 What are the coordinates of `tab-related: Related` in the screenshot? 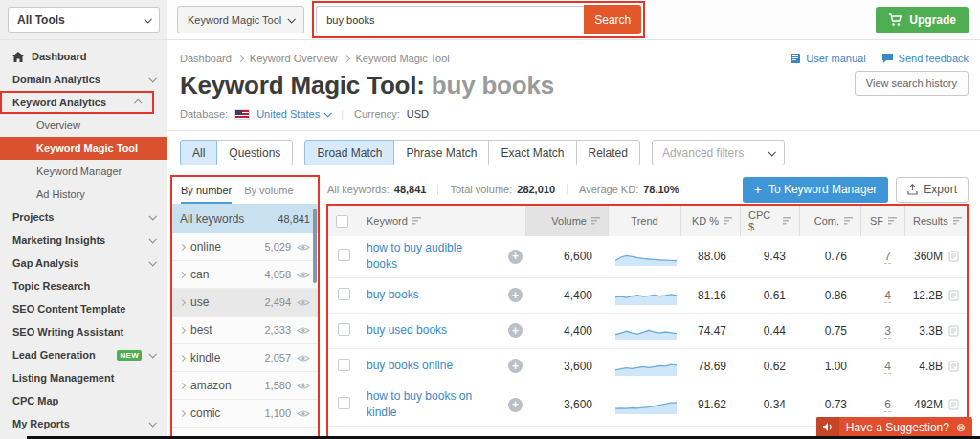 It's located at (609, 153).